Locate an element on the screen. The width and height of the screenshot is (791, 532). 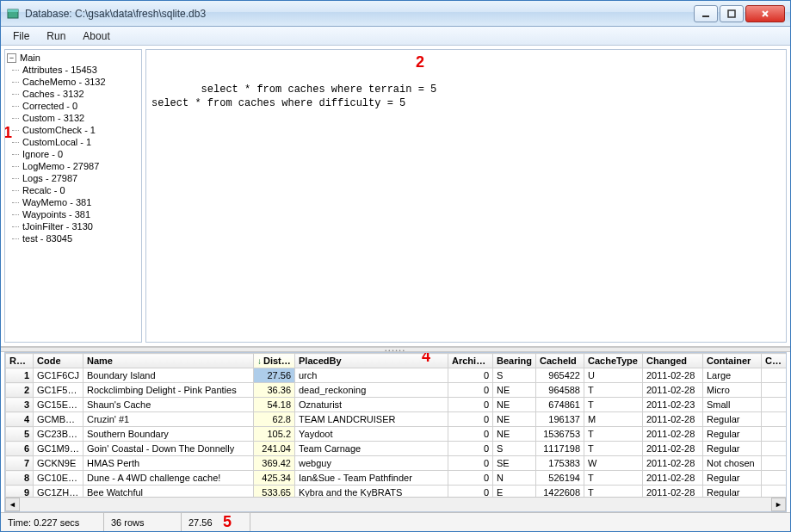
table-row: 3GC15E1MShaun's Cache54.18Oznaturist0NE6… is located at coordinates (396, 405).